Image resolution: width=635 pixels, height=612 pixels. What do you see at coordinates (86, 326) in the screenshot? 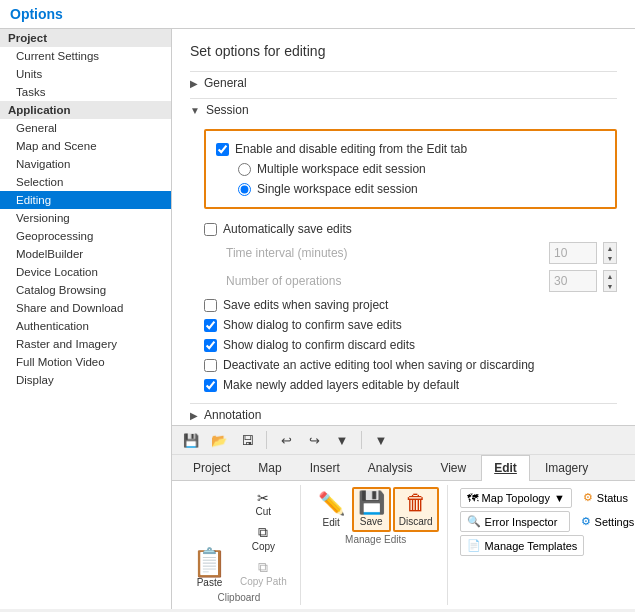
I see `sidebar-item-authentication: Authentication` at bounding box center [86, 326].